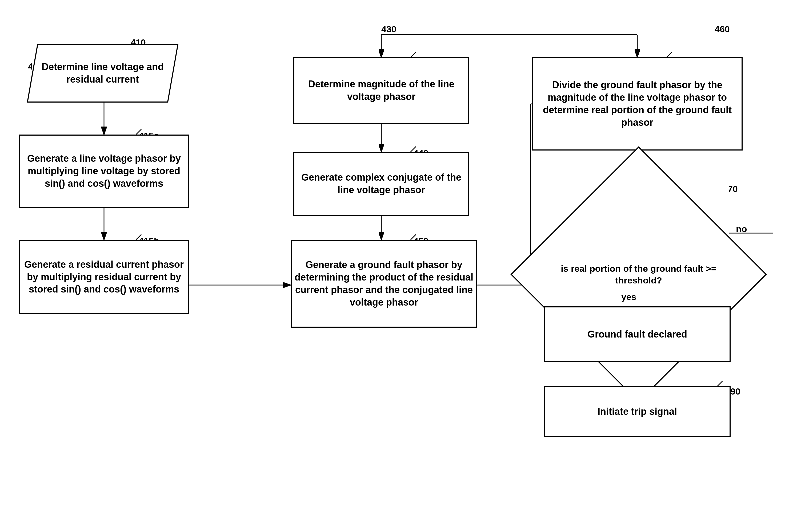  I want to click on box-415b: Generate a residual current phasor by mu…, so click(104, 277).